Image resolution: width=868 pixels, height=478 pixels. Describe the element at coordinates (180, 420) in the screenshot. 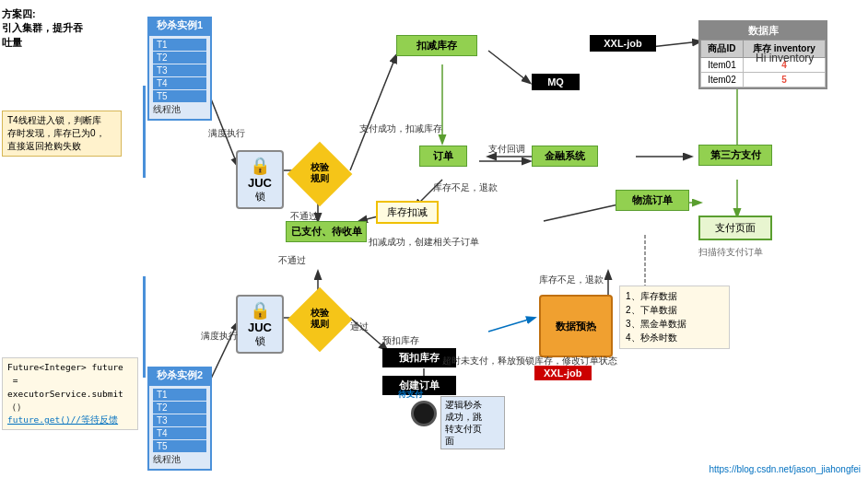

I see `instance2-t3: T3` at that location.